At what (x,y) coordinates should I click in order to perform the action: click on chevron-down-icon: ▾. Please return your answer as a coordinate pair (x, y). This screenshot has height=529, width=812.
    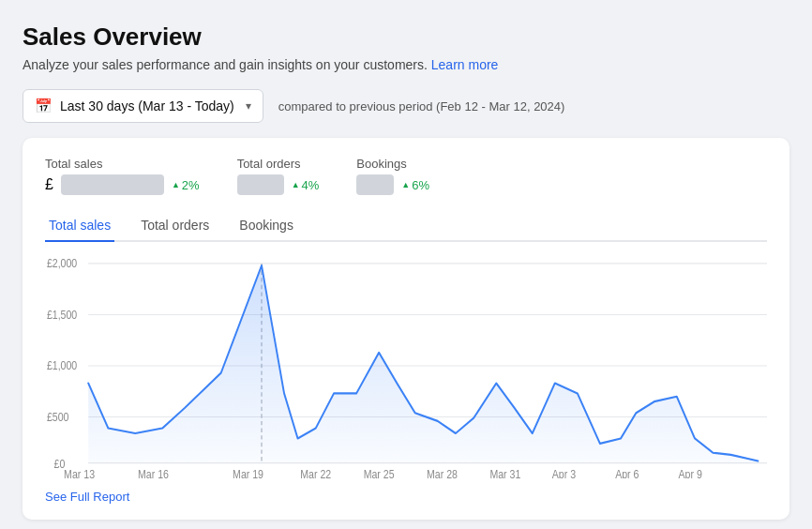
    Looking at the image, I should click on (248, 106).